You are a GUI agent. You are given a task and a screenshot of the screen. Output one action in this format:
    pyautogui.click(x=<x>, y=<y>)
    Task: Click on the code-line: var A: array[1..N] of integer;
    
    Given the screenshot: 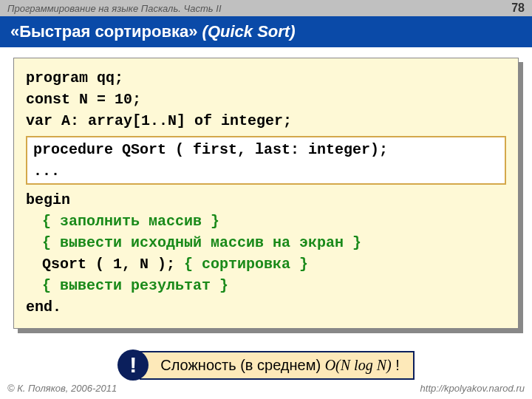 What is the action you would take?
    pyautogui.click(x=266, y=121)
    